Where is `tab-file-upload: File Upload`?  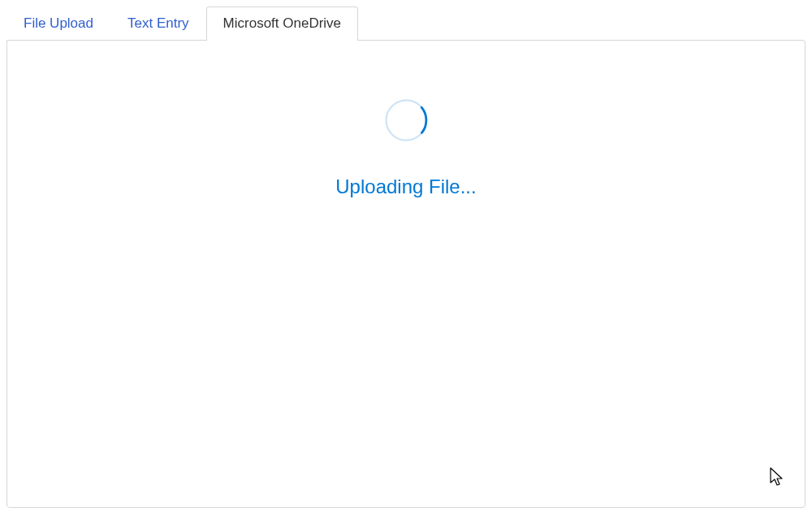
tab-file-upload: File Upload is located at coordinates (58, 23).